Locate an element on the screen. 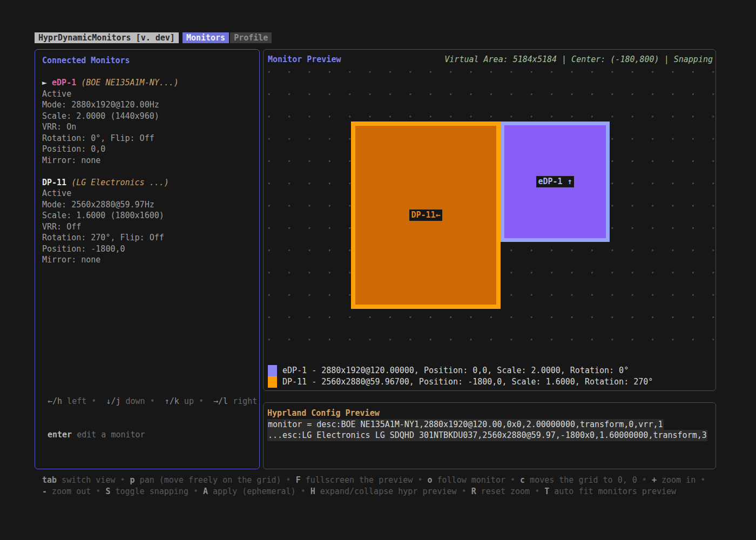 The width and height of the screenshot is (756, 540). nav-hint-desc: up is located at coordinates (187, 401).